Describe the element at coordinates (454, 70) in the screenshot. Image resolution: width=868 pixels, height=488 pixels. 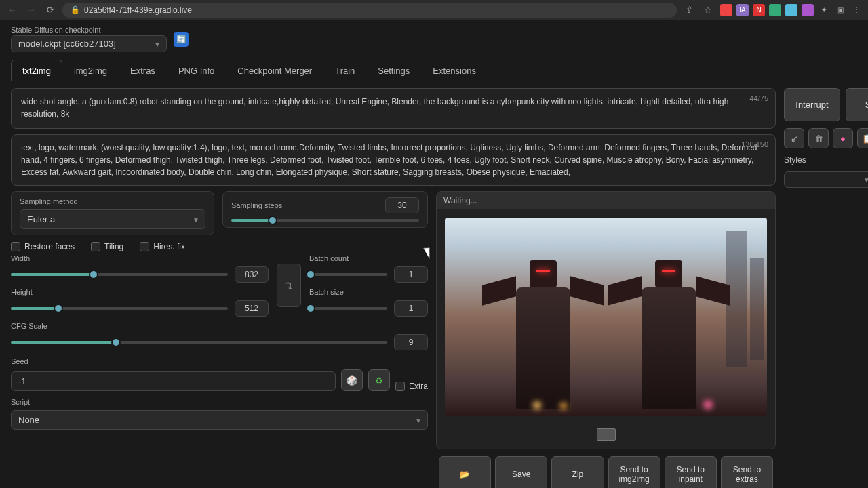
I see `tab-extensions: Extensions` at that location.